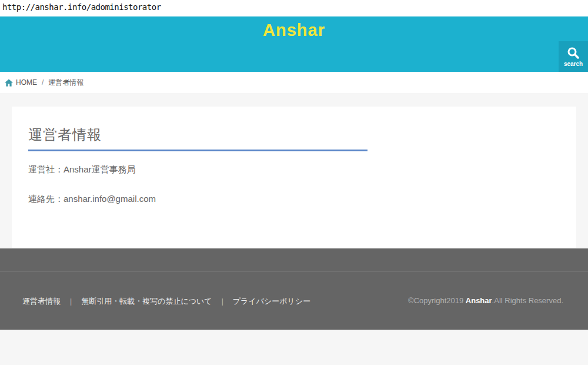  What do you see at coordinates (26, 82) in the screenshot?
I see `breadcrumb-home-link: HOME` at bounding box center [26, 82].